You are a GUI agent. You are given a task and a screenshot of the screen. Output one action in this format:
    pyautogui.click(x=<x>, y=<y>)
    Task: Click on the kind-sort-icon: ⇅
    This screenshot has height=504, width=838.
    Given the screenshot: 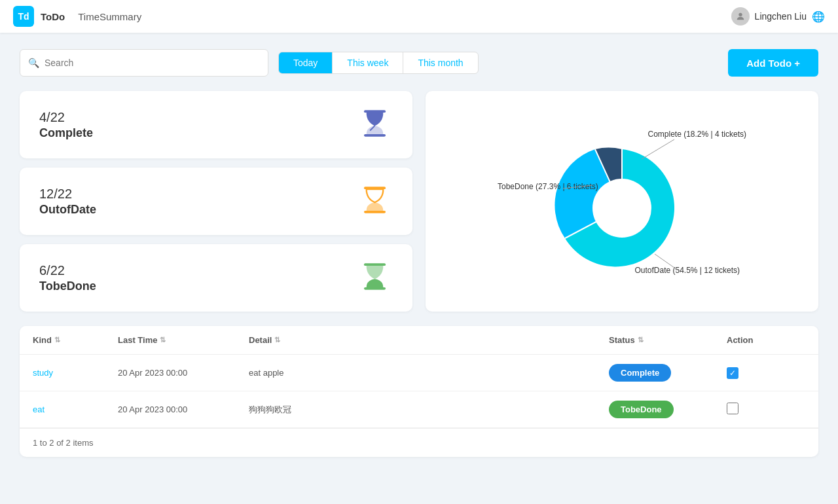 What is the action you would take?
    pyautogui.click(x=58, y=340)
    